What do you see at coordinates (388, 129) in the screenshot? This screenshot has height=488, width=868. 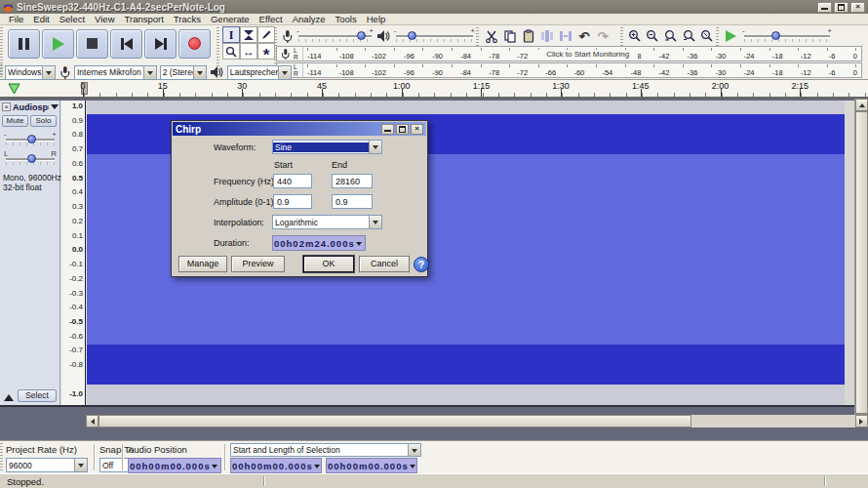 I see `dialog-minimize-icon` at bounding box center [388, 129].